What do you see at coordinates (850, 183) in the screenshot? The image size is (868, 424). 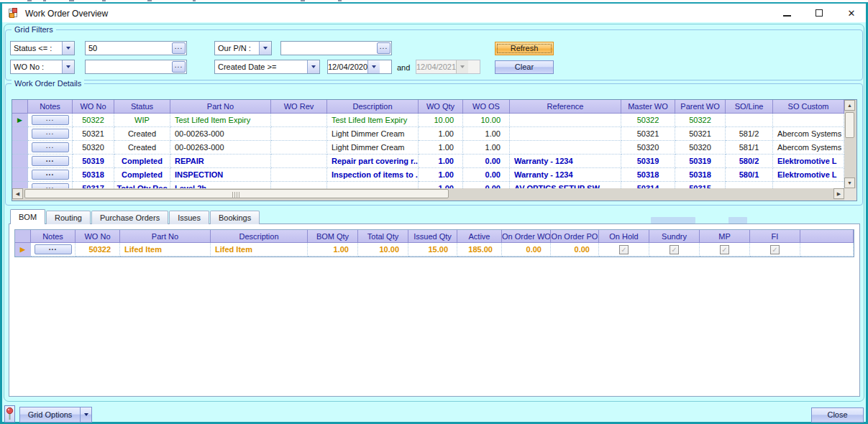 I see `scroll-down-icon: ▼` at bounding box center [850, 183].